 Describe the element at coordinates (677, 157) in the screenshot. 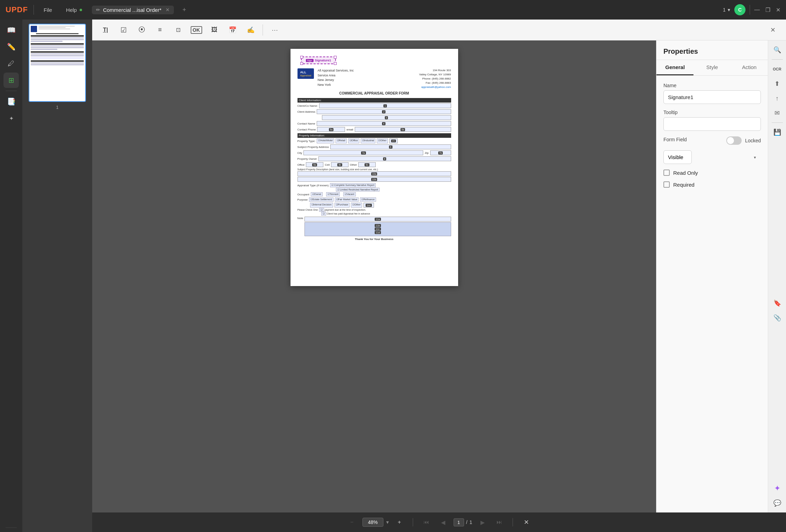

I see `visible-select: Visible Hidden No Print` at that location.